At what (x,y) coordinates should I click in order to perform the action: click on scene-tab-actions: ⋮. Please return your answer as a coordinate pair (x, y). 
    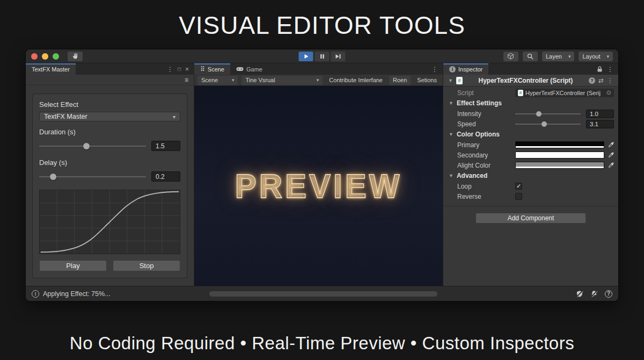
    Looking at the image, I should click on (437, 69).